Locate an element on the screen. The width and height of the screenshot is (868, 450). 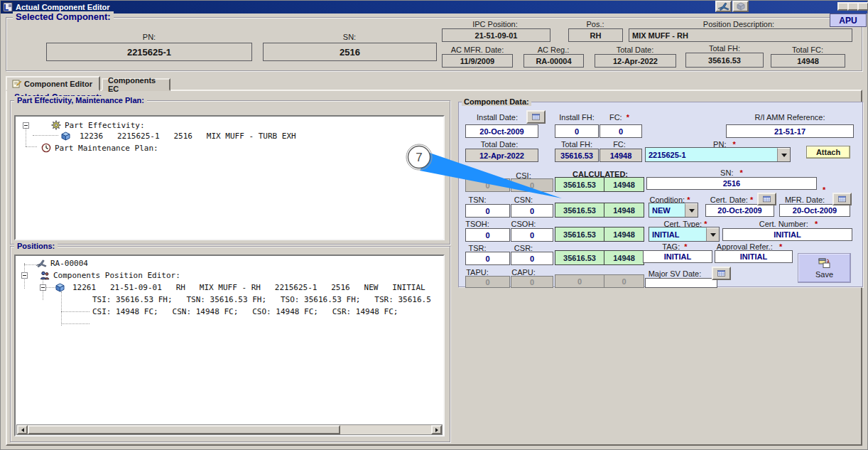
header-group-title: Selected Component: is located at coordinates (63, 17).